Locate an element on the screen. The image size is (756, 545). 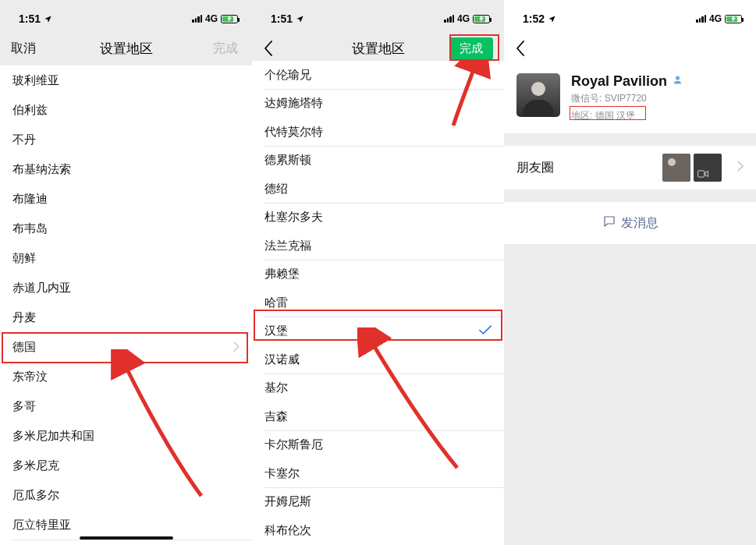
list-item: 卡塞尔 is located at coordinates (378, 474).